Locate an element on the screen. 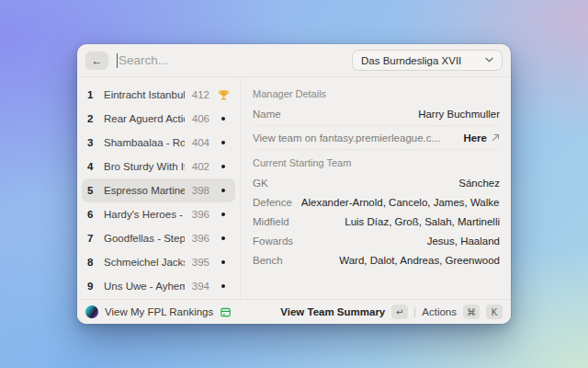  rank: 4 is located at coordinates (92, 167).